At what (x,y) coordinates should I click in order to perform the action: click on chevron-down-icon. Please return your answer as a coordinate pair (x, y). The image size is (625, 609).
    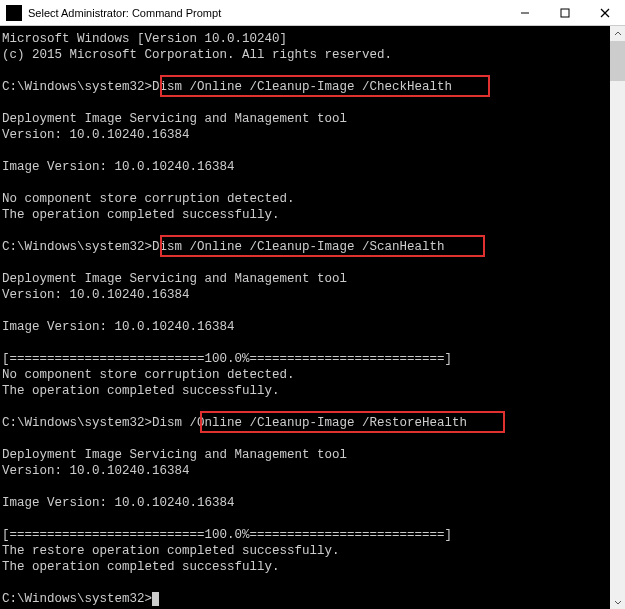
    Looking at the image, I should click on (618, 602).